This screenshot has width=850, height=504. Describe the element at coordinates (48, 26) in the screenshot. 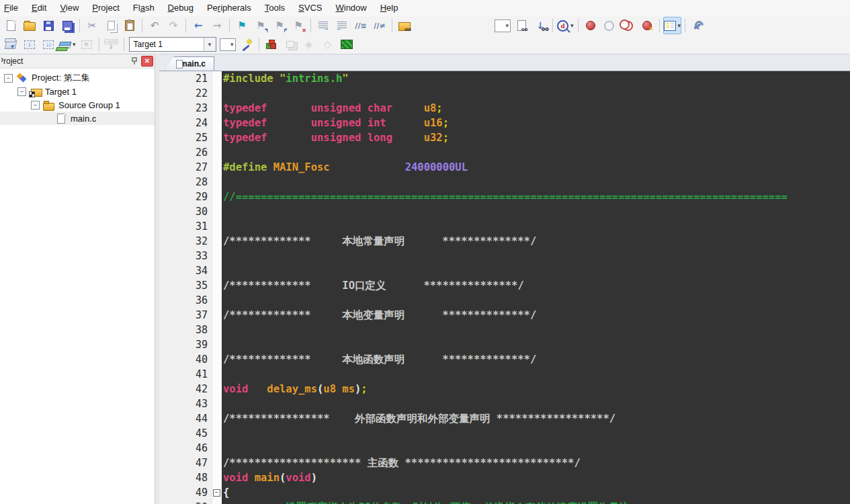

I see `save-icon` at that location.